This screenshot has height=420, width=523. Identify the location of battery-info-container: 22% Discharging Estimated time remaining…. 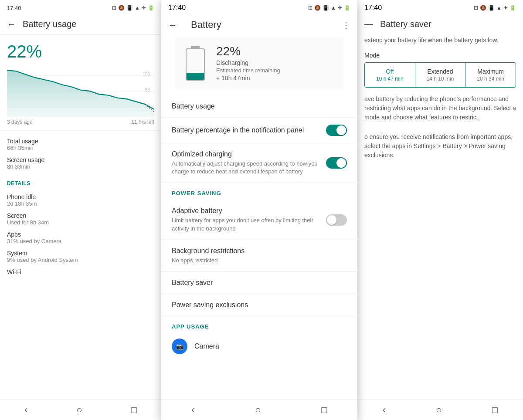
(259, 66).